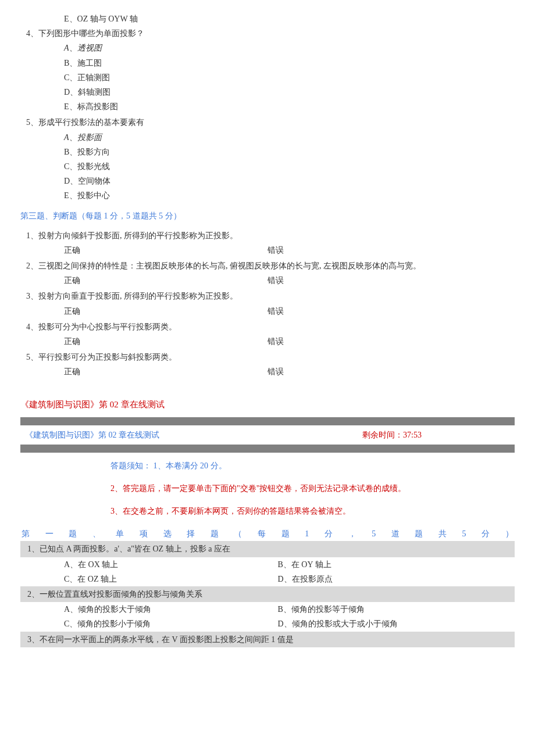 Image resolution: width=535 pixels, height=756 pixels. I want to click on s3-q2-false: 错误, so click(276, 280).